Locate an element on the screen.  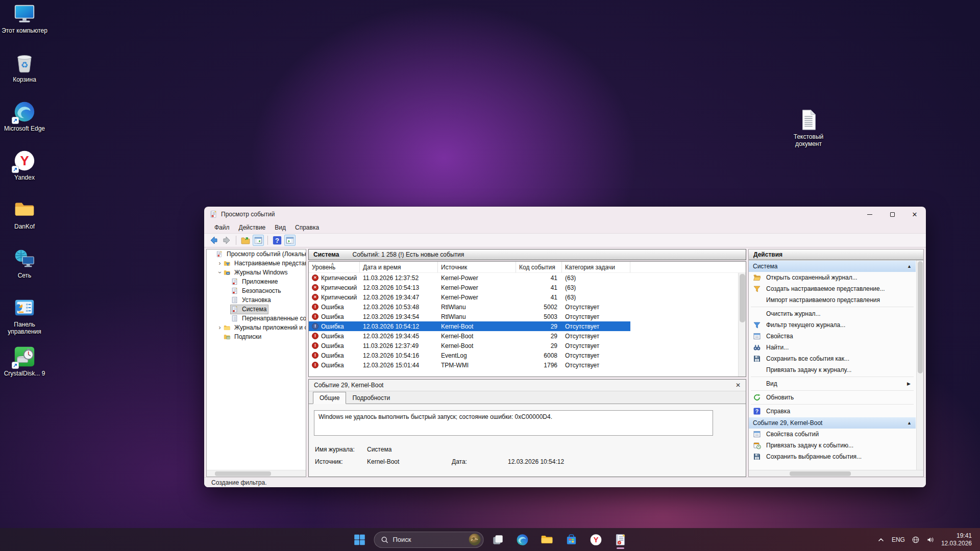
event-list-scrollbar is located at coordinates (742, 324).